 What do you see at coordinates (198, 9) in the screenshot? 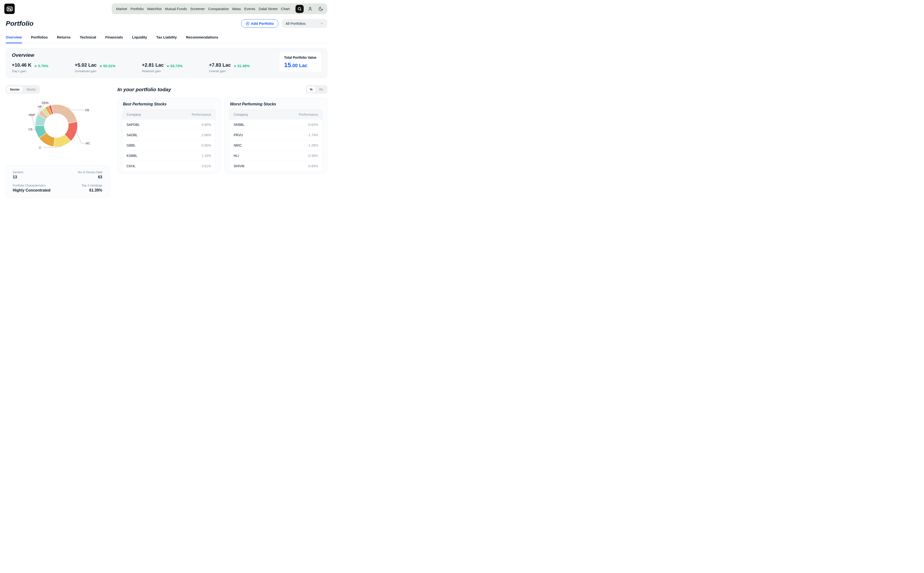
I see `nav-screener: Screener` at bounding box center [198, 9].